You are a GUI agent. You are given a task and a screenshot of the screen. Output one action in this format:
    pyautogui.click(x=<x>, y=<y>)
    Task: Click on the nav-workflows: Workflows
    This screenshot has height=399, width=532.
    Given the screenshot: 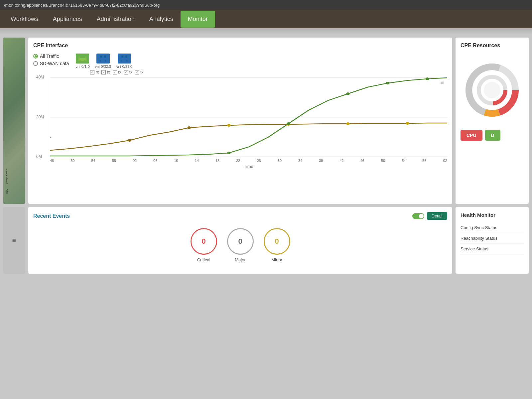 What is the action you would take?
    pyautogui.click(x=25, y=19)
    